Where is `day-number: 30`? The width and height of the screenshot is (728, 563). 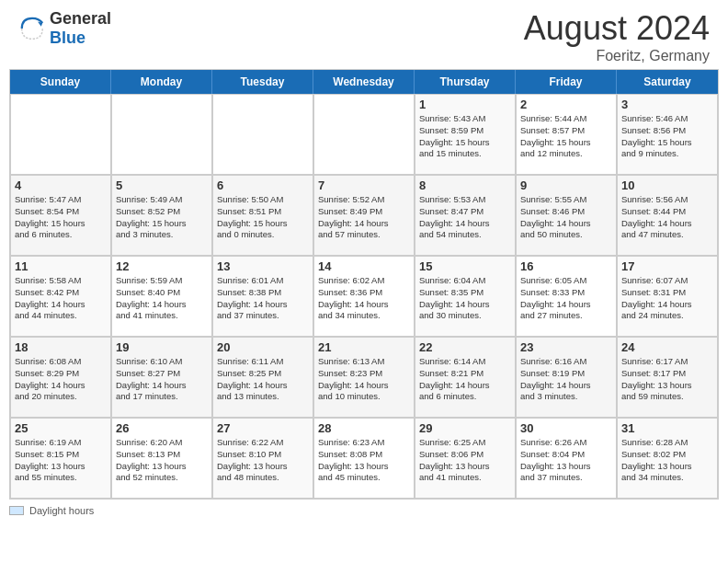 day-number: 30 is located at coordinates (566, 429).